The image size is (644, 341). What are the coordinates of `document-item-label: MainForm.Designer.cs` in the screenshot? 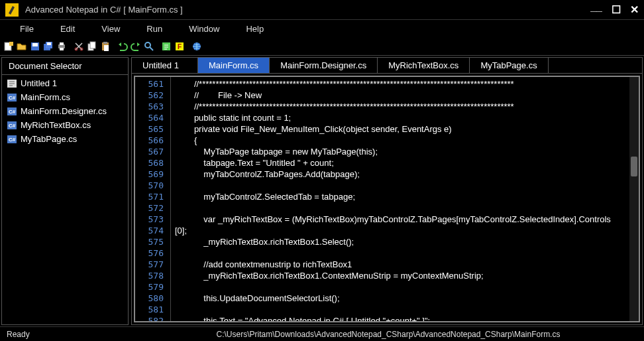 It's located at (64, 111).